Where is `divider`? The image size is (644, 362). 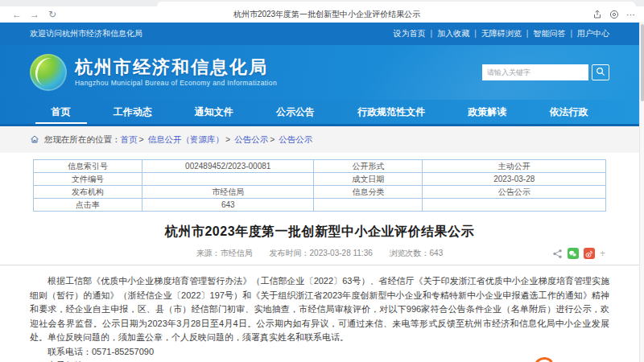 divider is located at coordinates (320, 265).